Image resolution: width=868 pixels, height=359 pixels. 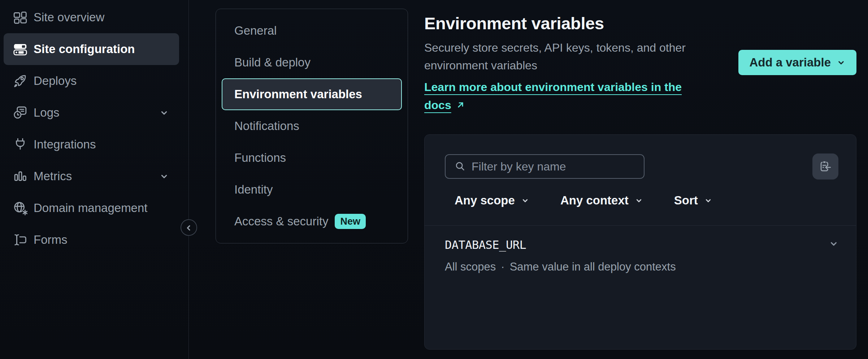 What do you see at coordinates (825, 166) in the screenshot?
I see `clipboard-import-icon` at bounding box center [825, 166].